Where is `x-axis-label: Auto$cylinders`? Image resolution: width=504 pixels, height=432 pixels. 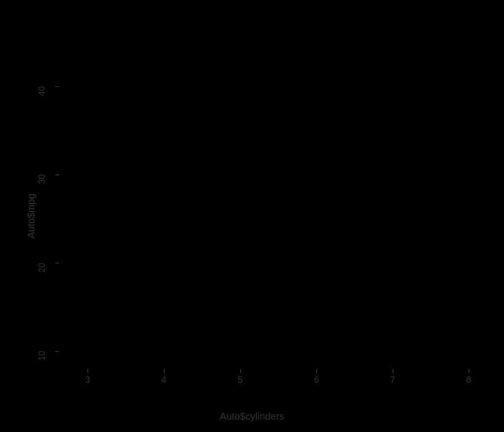
x-axis-label: Auto$cylinders is located at coordinates (252, 416).